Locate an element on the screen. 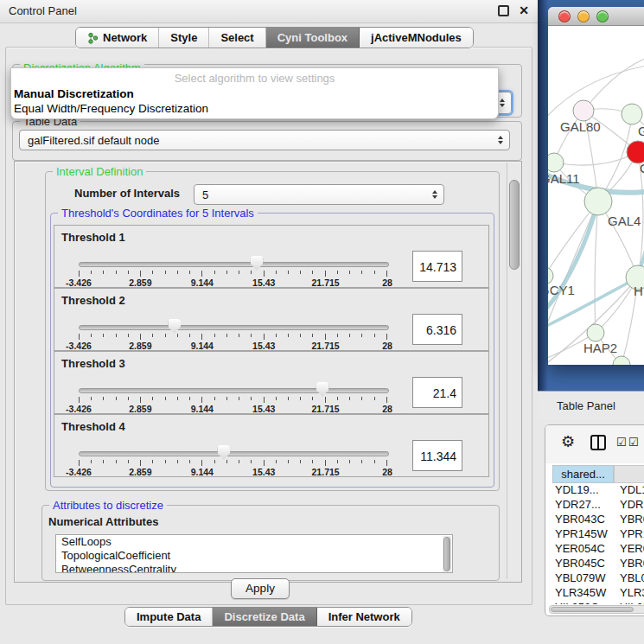 The width and height of the screenshot is (644, 644). table-row: YIL052CYIL052C is located at coordinates (598, 603).